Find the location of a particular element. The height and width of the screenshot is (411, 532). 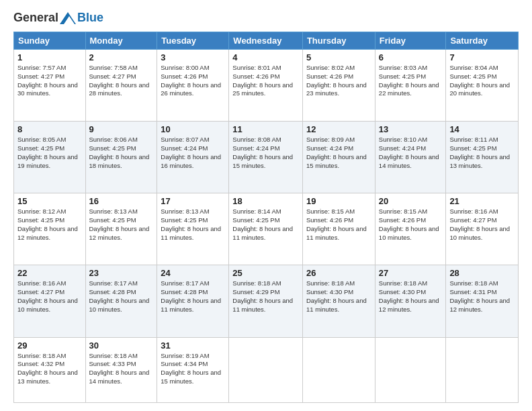

calendar-cell: 6Sunrise: 8:03 AMSunset: 4:25 PMDaylight… is located at coordinates (410, 86).